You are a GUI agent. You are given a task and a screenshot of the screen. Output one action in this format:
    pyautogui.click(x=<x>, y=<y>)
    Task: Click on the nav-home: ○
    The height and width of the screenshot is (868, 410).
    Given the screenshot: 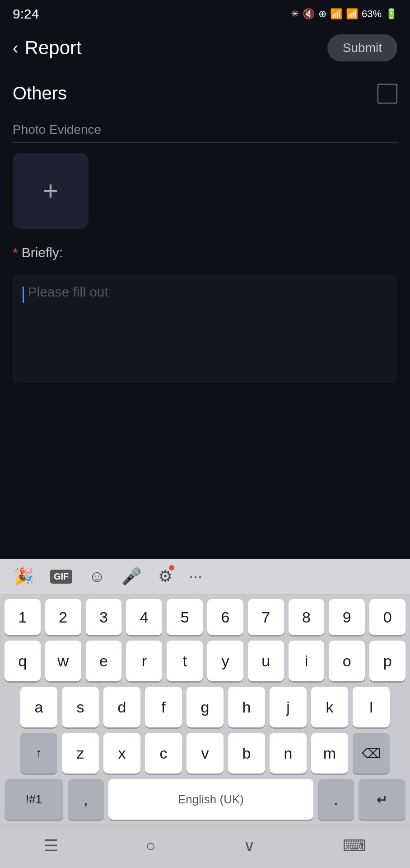 What is the action you would take?
    pyautogui.click(x=151, y=846)
    